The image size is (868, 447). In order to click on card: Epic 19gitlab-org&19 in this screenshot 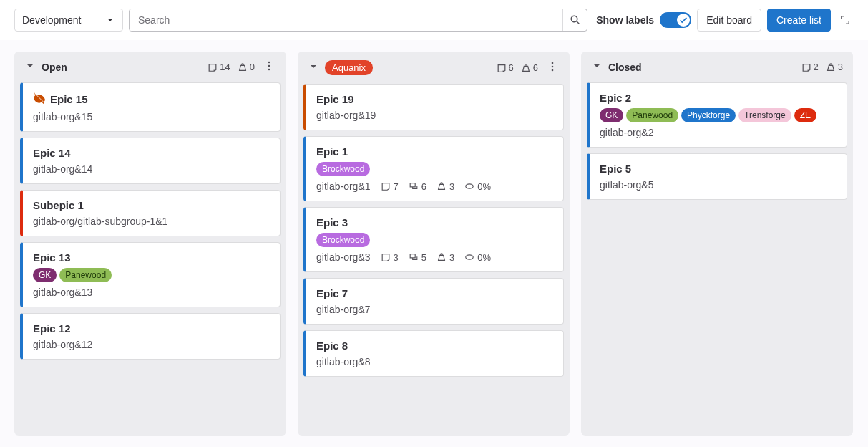, I will do `click(434, 107)`.